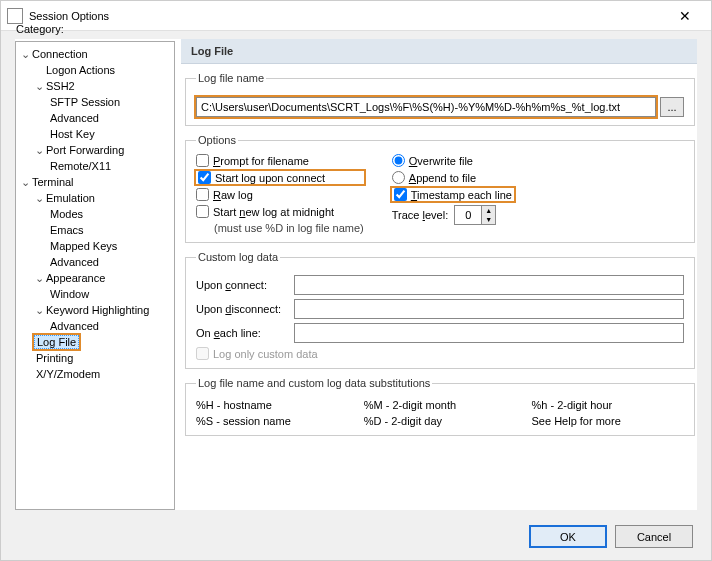 This screenshot has width=712, height=561. What do you see at coordinates (238, 257) in the screenshot?
I see `custom-log-legend: Custom log data` at bounding box center [238, 257].